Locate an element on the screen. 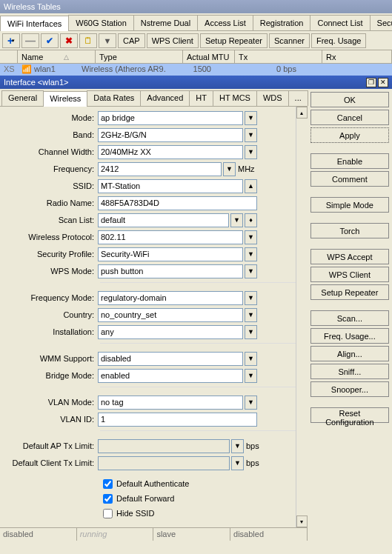 The width and height of the screenshot is (392, 554). chwidth-dropdown: ▼ is located at coordinates (250, 153).